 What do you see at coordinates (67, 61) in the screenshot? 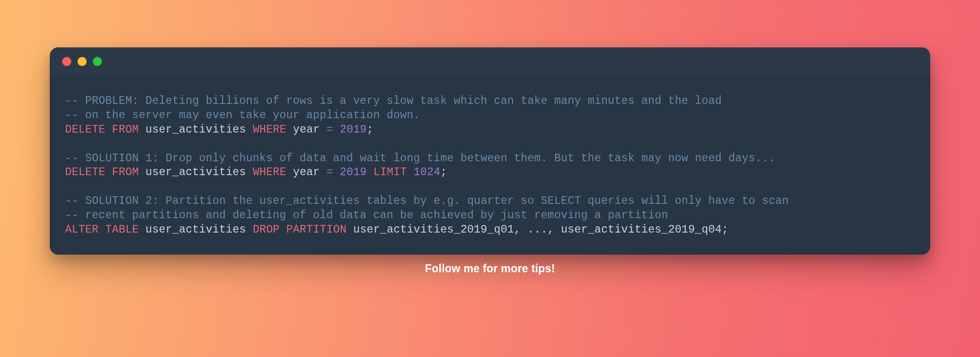
I see `close-icon` at bounding box center [67, 61].